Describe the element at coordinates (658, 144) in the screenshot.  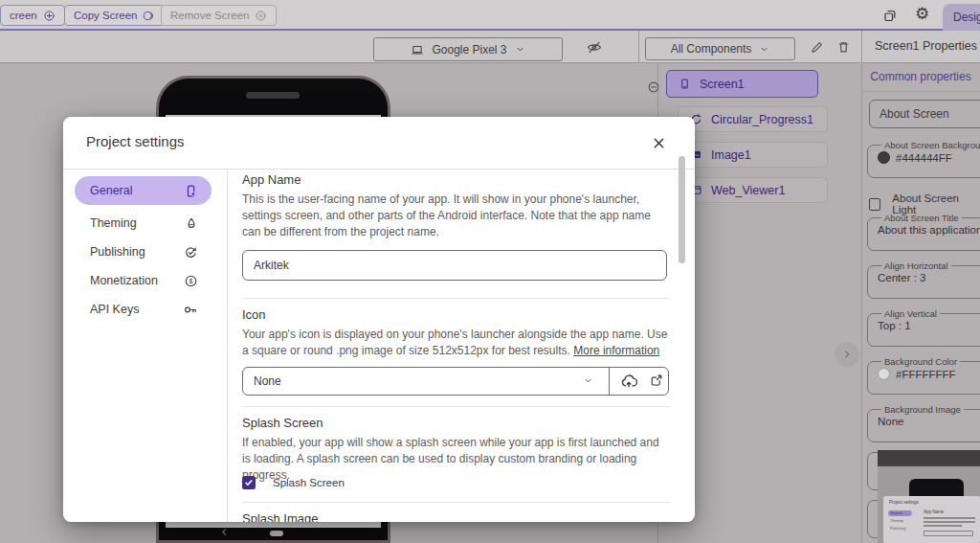
I see `close-icon` at that location.